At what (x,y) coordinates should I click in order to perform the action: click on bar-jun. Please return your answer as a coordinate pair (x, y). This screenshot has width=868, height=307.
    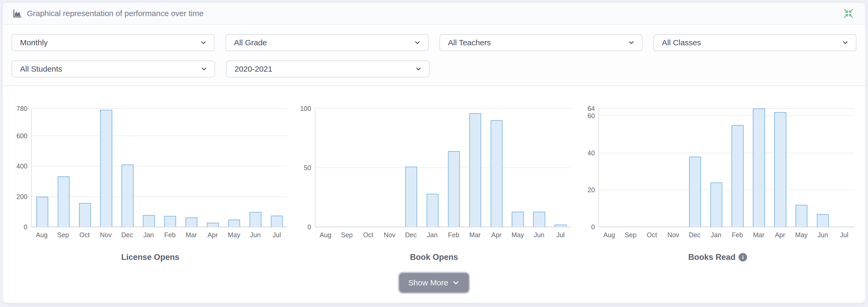
    Looking at the image, I should click on (823, 220).